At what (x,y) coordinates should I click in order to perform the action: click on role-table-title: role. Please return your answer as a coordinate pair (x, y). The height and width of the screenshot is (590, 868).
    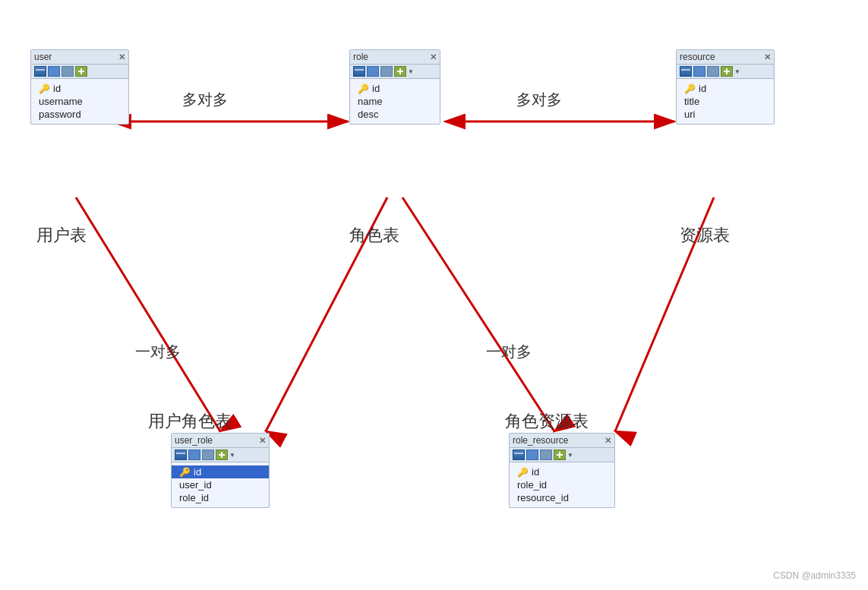
    Looking at the image, I should click on (361, 57).